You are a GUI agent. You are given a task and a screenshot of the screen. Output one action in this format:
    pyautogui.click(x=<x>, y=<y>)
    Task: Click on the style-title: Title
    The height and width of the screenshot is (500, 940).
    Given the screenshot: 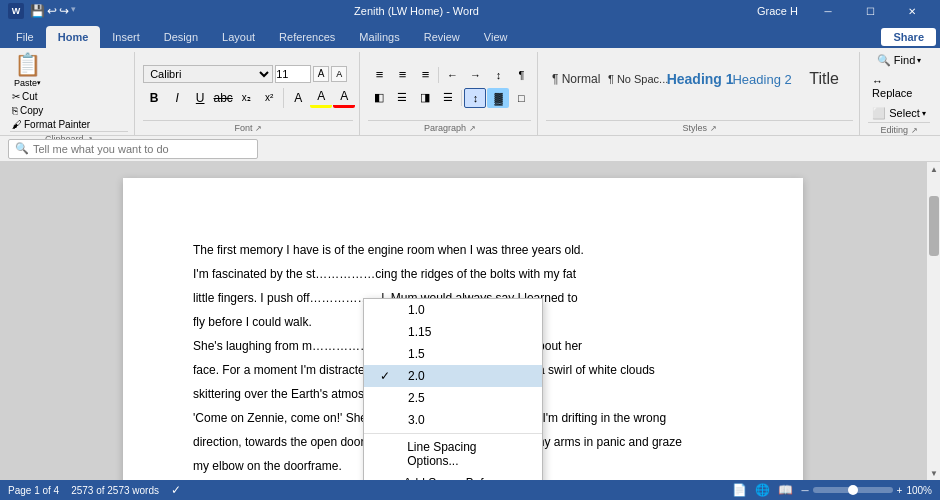 What is the action you would take?
    pyautogui.click(x=824, y=79)
    